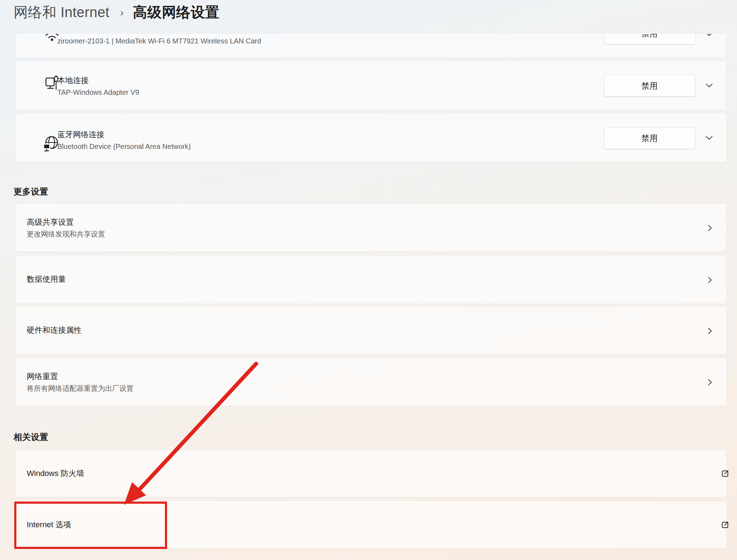 The width and height of the screenshot is (737, 560). I want to click on card-title: Windows 防火墙, so click(56, 473).